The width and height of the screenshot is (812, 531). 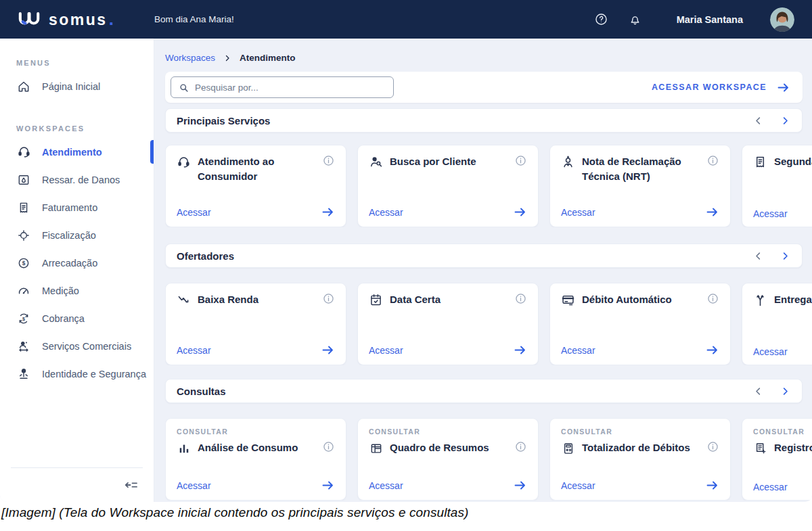 What do you see at coordinates (66, 19) in the screenshot?
I see `somus-logo: somus .` at bounding box center [66, 19].